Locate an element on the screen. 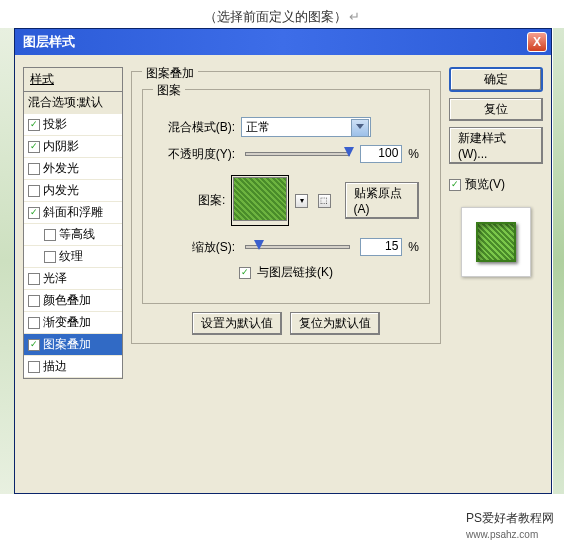  ok-button: 确定 is located at coordinates (496, 80).